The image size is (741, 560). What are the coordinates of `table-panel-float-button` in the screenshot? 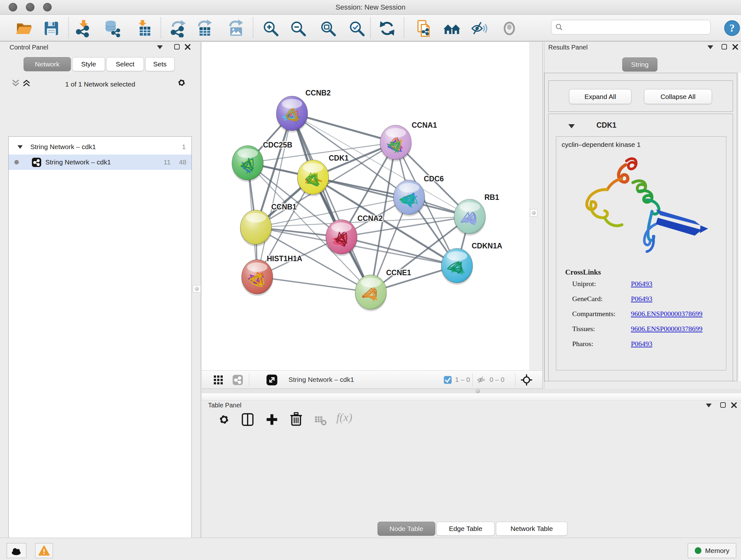 It's located at (723, 405).